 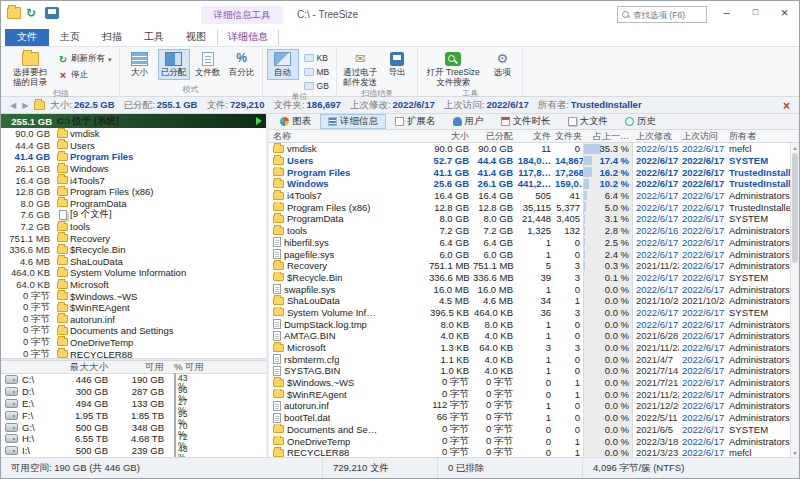 I want to click on table-row: swapfile.sys 16.0 MB 16.0 MB 1 0 0.0 % 2…, so click(x=530, y=289).